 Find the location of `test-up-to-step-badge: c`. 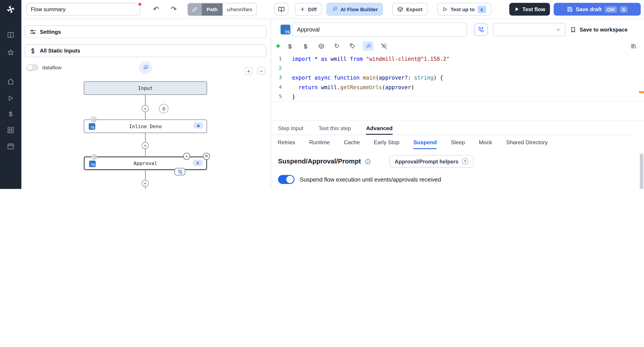

test-up-to-step-badge: c is located at coordinates (482, 9).